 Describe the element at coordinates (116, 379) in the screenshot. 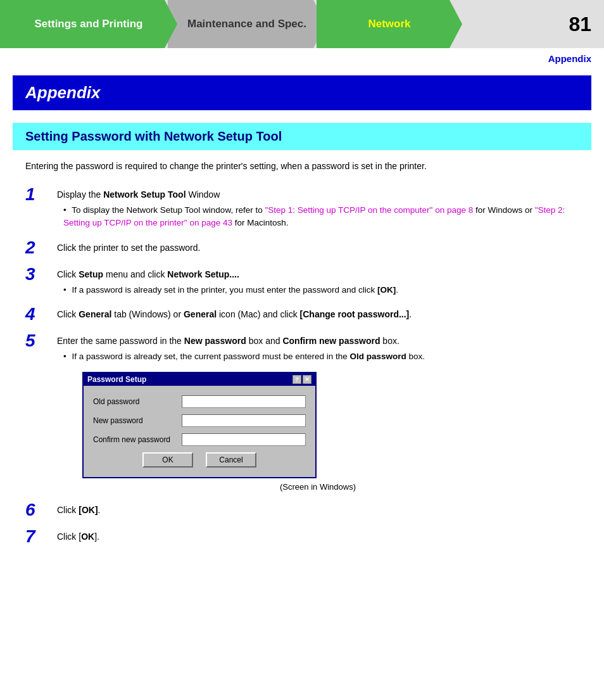

I see `dialog-title: Password Setup` at that location.